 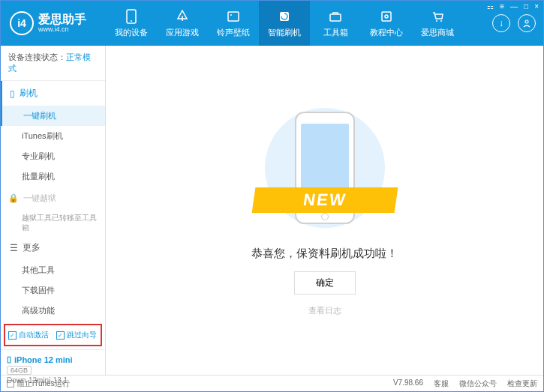 What do you see at coordinates (272, 23) in the screenshot?
I see `header: i4 爱思助手 www.i4.cn 我的设备 应用游戏 铃声壁纸 智能刷机 工具…` at bounding box center [272, 23].